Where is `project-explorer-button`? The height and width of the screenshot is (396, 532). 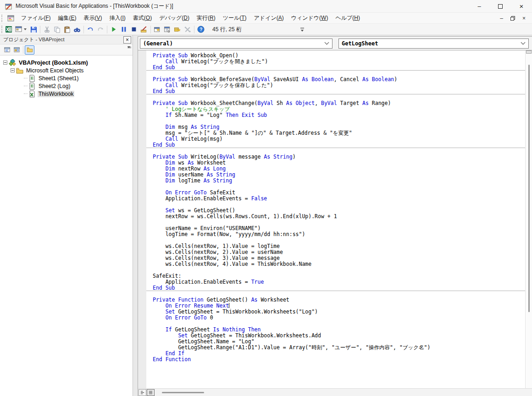
project-explorer-button is located at coordinates (157, 29).